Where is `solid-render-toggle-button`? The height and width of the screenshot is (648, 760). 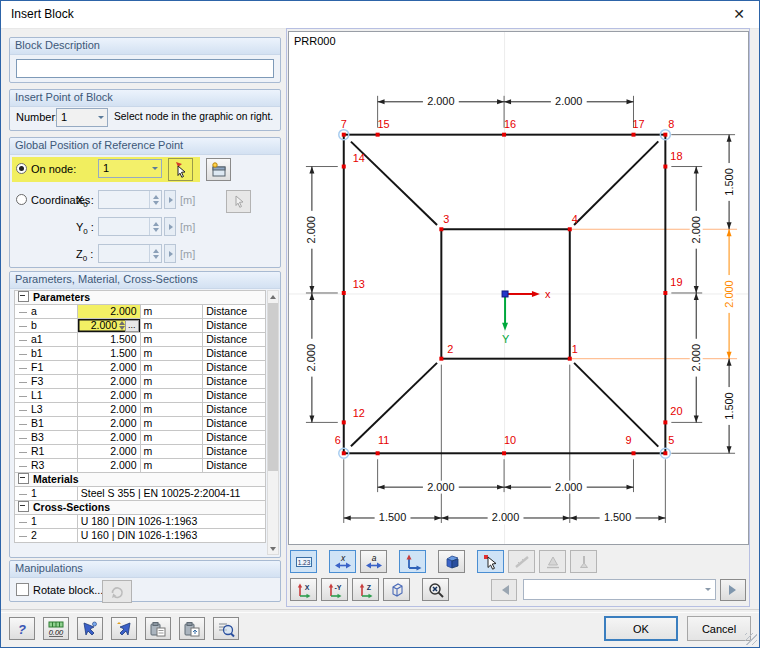
solid-render-toggle-button is located at coordinates (452, 562).